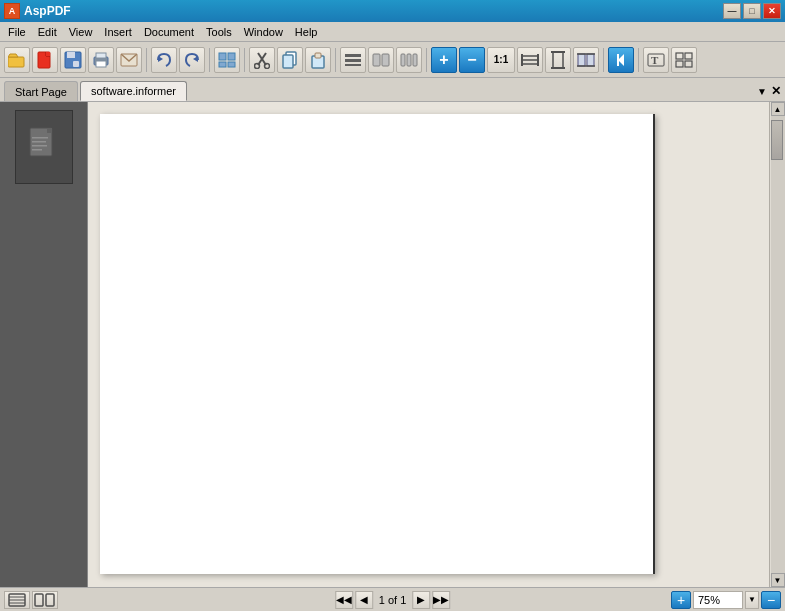 The width and height of the screenshot is (785, 611). Describe the element at coordinates (41, 91) in the screenshot. I see `tab-start-page: Start Page` at that location.